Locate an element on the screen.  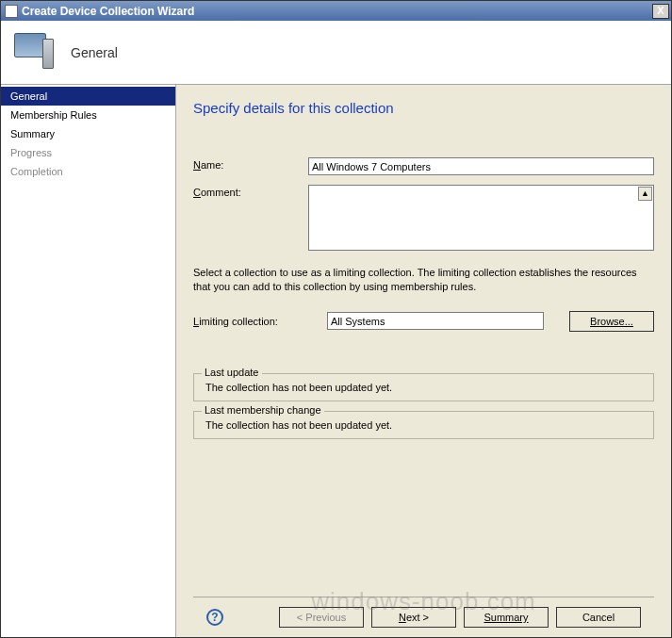
sidebar-item-progress: Progress is located at coordinates (89, 153).